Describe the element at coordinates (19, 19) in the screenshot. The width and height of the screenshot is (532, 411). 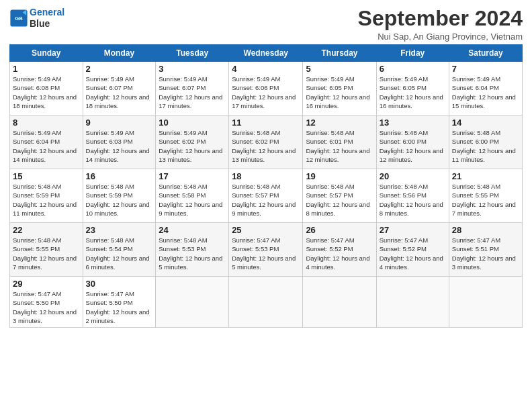
I see `svg-text: GB` at that location.